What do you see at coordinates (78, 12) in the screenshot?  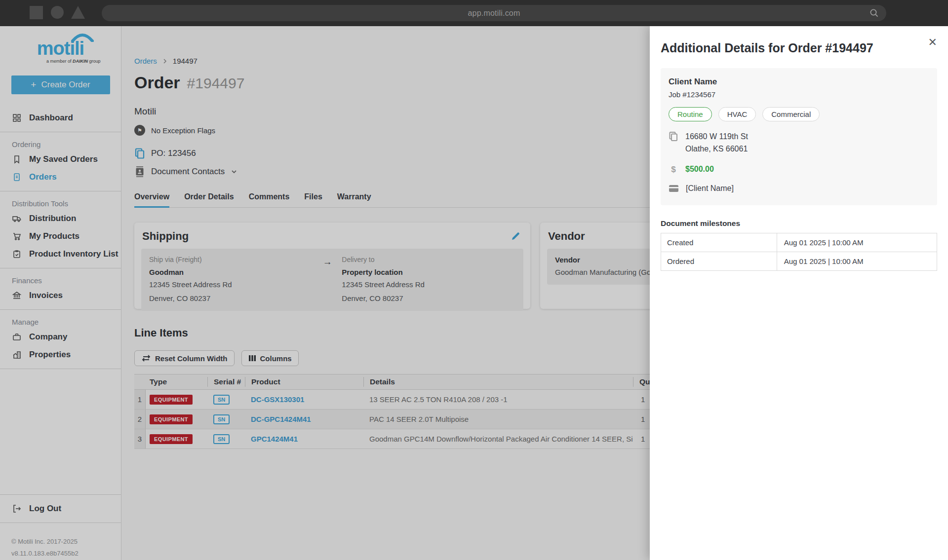 I see `window-triangle-icon` at bounding box center [78, 12].